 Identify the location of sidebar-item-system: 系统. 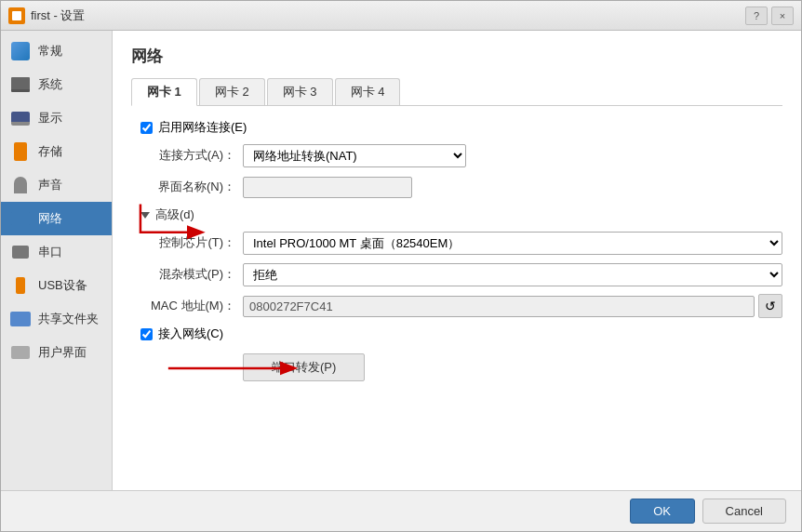
(56, 85).